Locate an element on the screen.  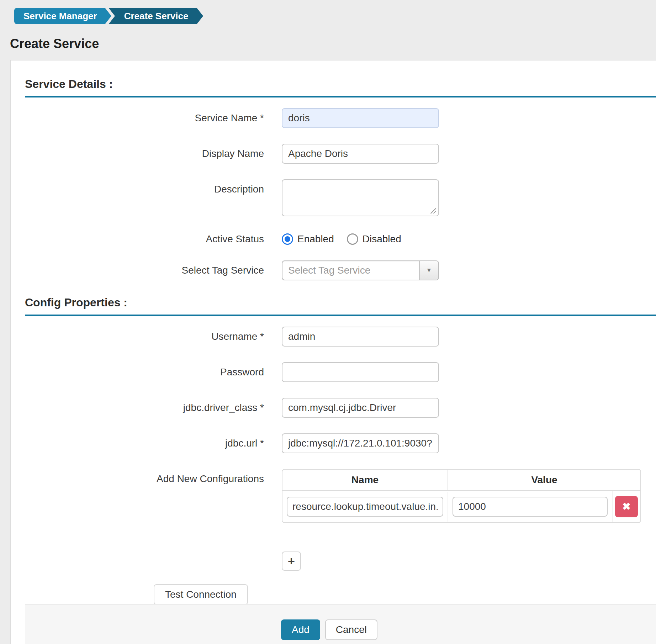
password-input is located at coordinates (360, 372).